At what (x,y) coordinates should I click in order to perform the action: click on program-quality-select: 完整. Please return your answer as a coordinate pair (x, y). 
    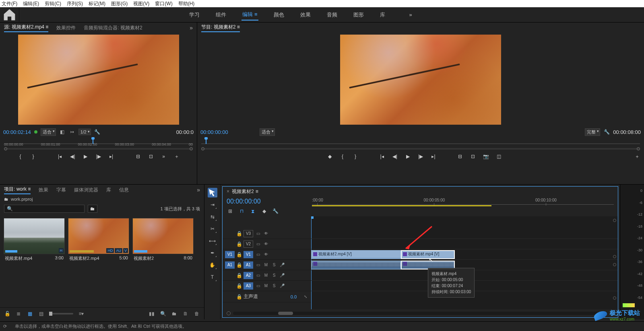
    Looking at the image, I should click on (592, 132).